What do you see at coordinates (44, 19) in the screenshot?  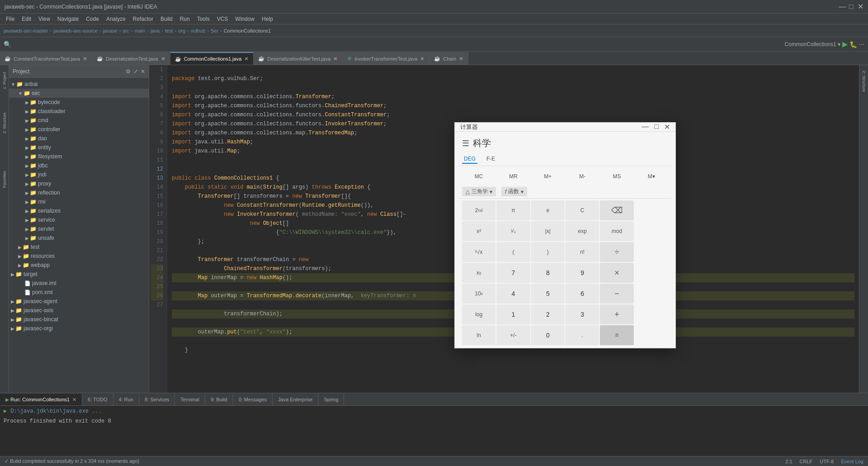 I see `menu-view: View` at bounding box center [44, 19].